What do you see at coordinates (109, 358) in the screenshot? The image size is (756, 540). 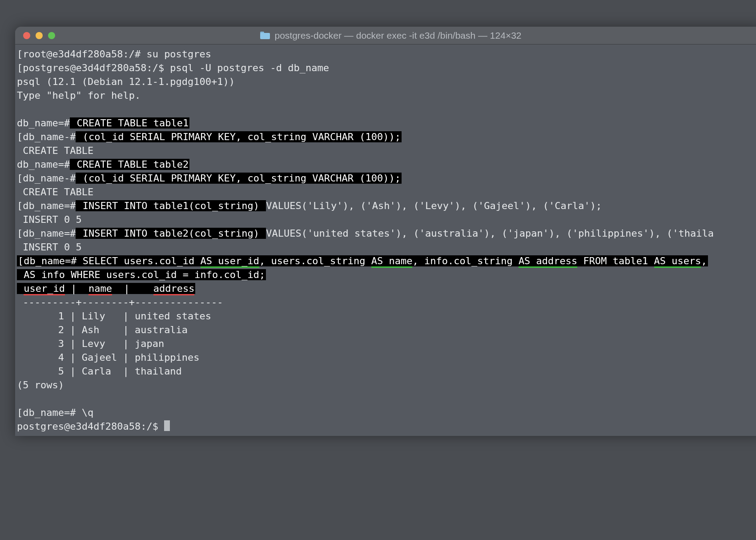 I see `result-row: 4 | Gajeel | philippines` at bounding box center [109, 358].